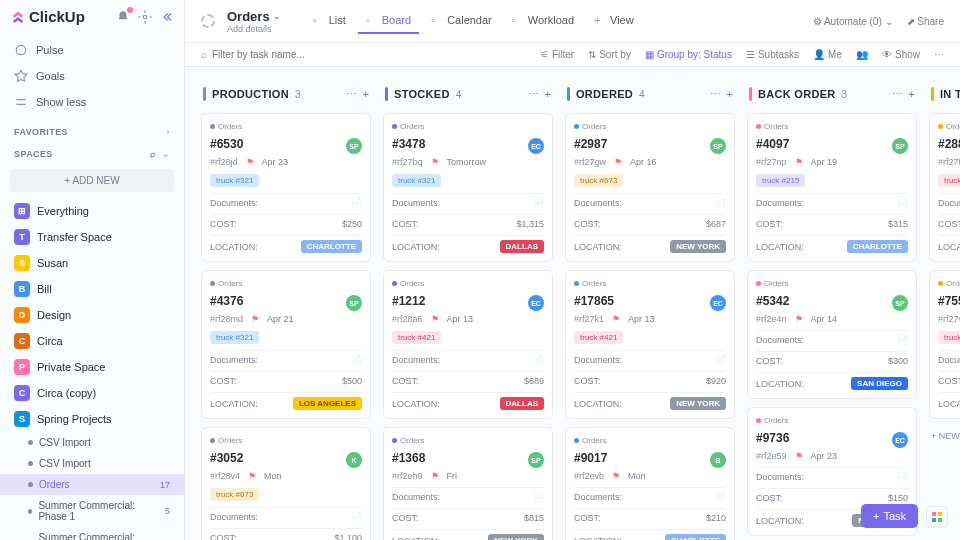 This screenshot has width=960, height=540. I want to click on list-item: Orders17, so click(92, 484).